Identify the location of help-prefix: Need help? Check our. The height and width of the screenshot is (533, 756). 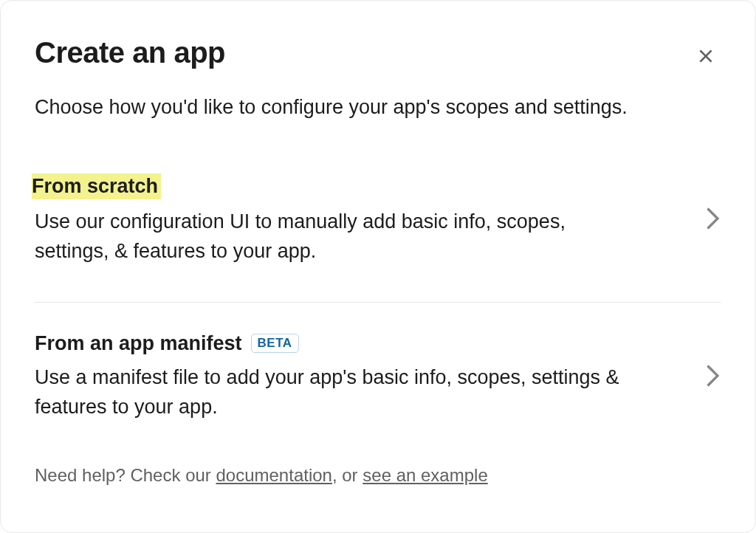
(126, 475).